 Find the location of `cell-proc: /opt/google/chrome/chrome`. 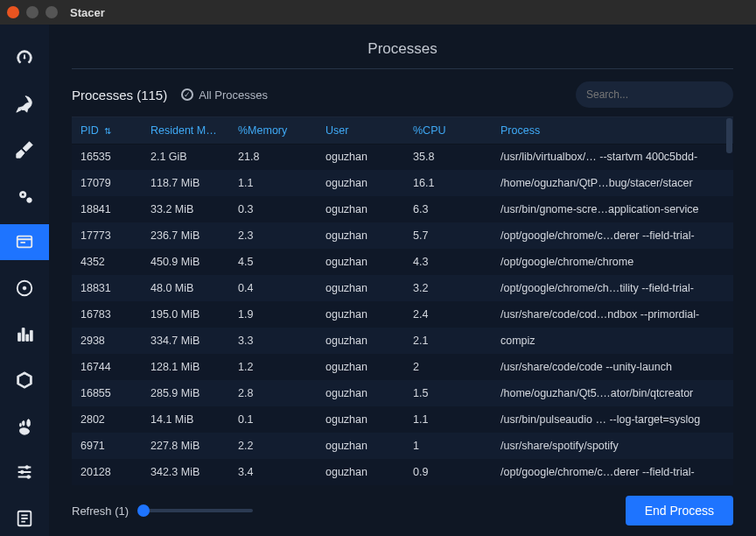

cell-proc: /opt/google/chrome/chrome is located at coordinates (612, 262).